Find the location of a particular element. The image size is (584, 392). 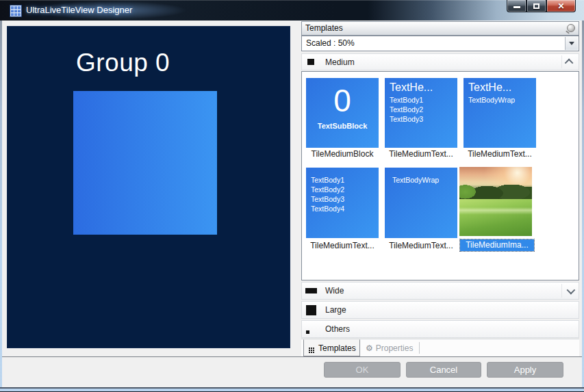

window-title: UltraLiveTileView Designer is located at coordinates (79, 10).